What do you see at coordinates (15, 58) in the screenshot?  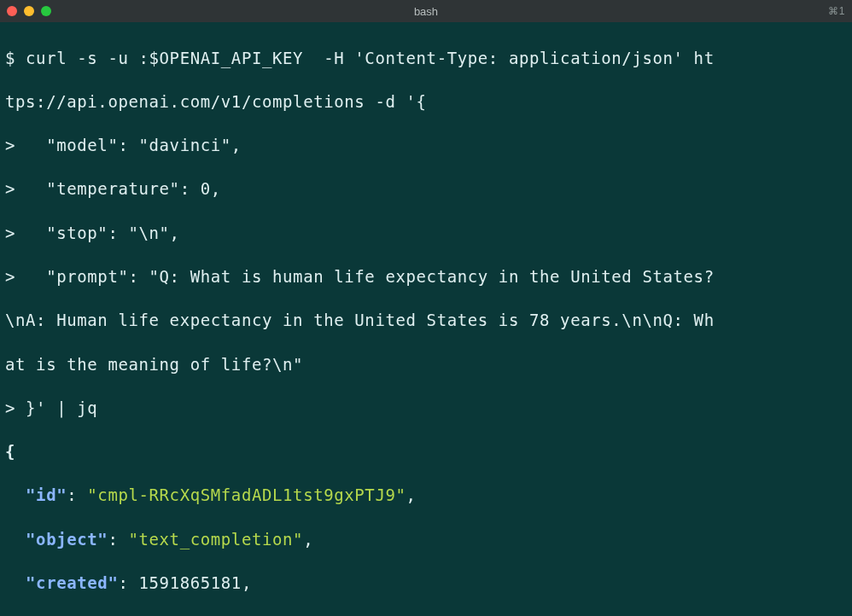 I see `prompt-ps1: $` at bounding box center [15, 58].